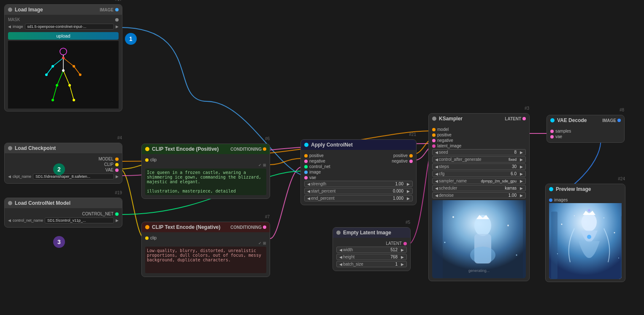 Image resolution: width=644 pixels, height=315 pixels. What do you see at coordinates (552, 137) in the screenshot?
I see `vae-decode-vae-port` at bounding box center [552, 137].